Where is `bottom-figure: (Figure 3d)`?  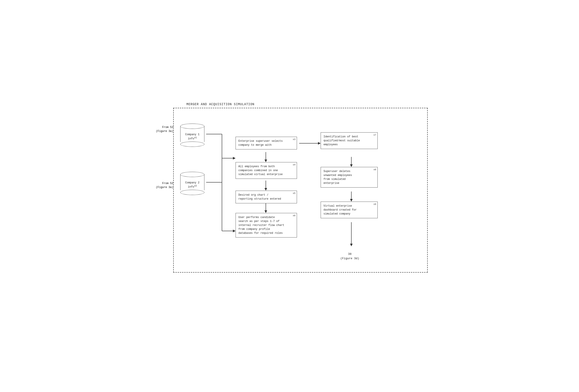 bottom-figure: (Figure 3d) is located at coordinates (350, 259).